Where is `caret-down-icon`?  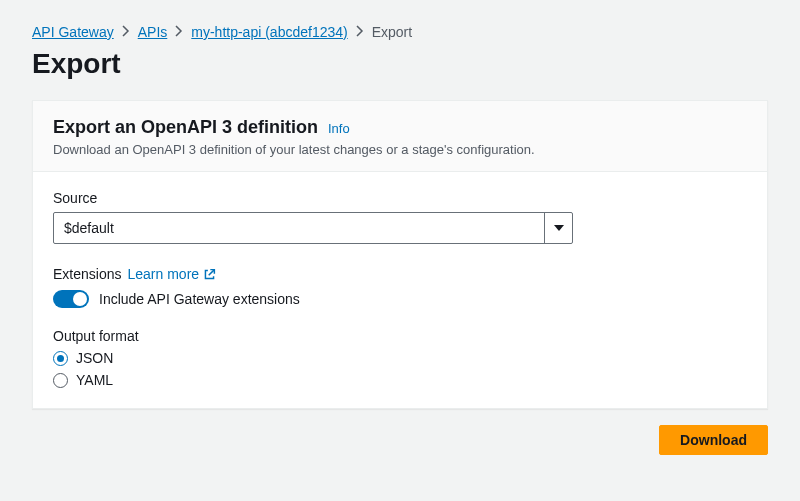
caret-down-icon is located at coordinates (558, 228).